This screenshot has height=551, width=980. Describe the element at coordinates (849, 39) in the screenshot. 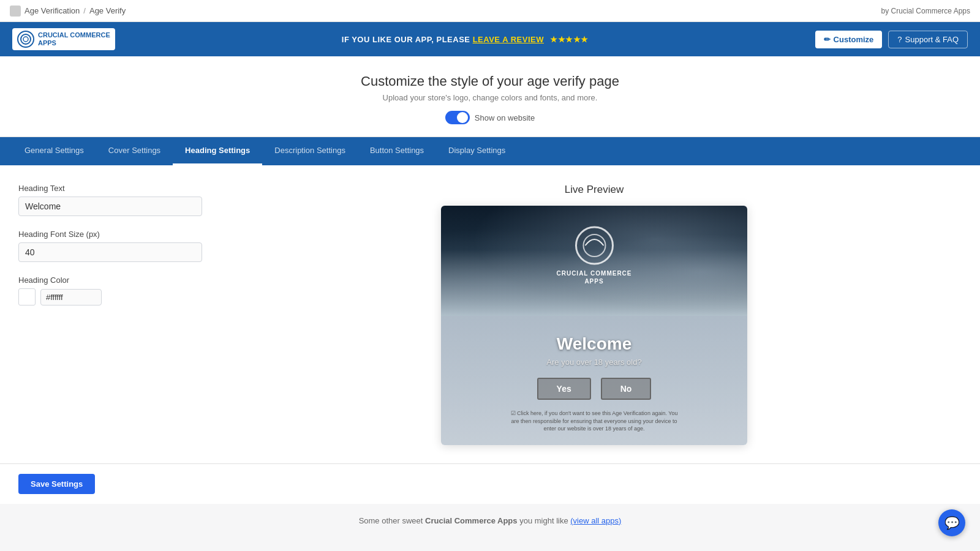

I see `customize-button: ✏ Customize` at that location.